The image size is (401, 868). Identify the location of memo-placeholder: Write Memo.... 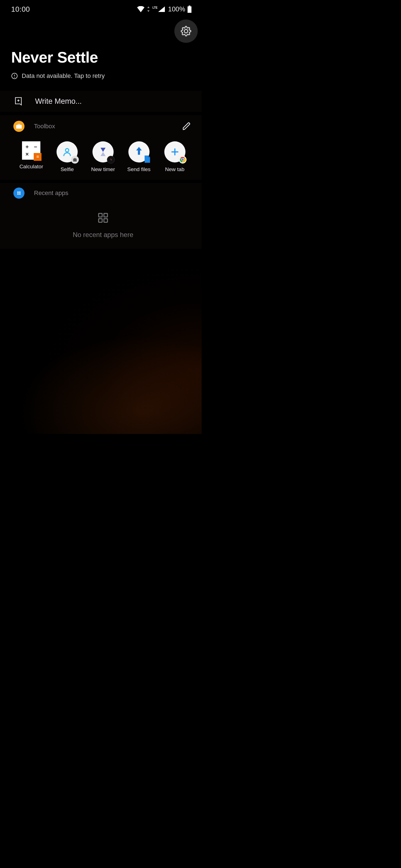
(59, 101).